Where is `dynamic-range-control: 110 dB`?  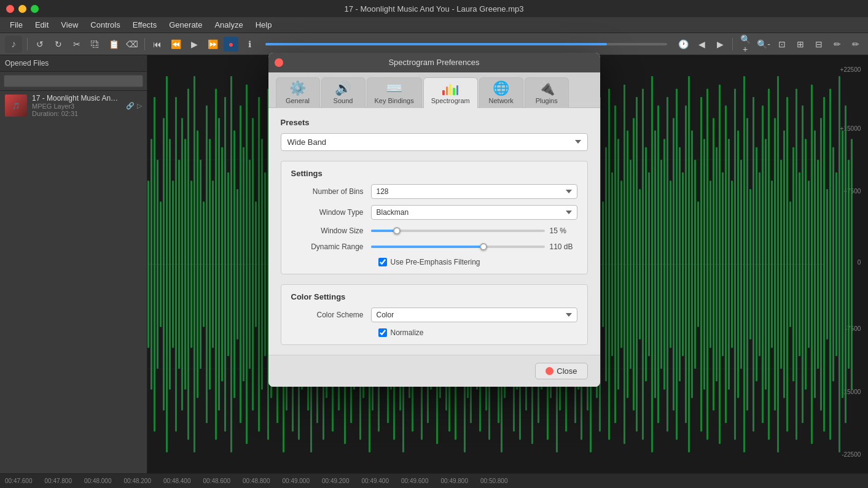 dynamic-range-control: 110 dB is located at coordinates (474, 247).